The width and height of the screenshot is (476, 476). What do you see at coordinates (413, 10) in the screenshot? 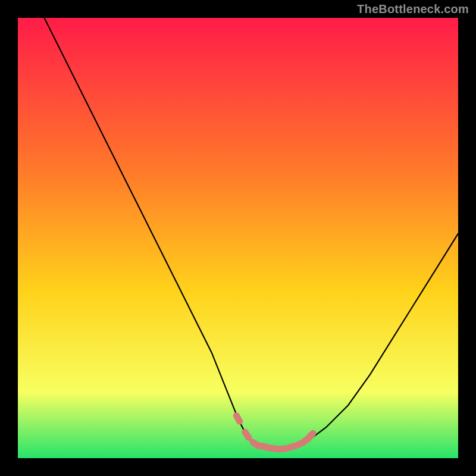
I see `watermark-label: TheBottleneck.com` at bounding box center [413, 10].